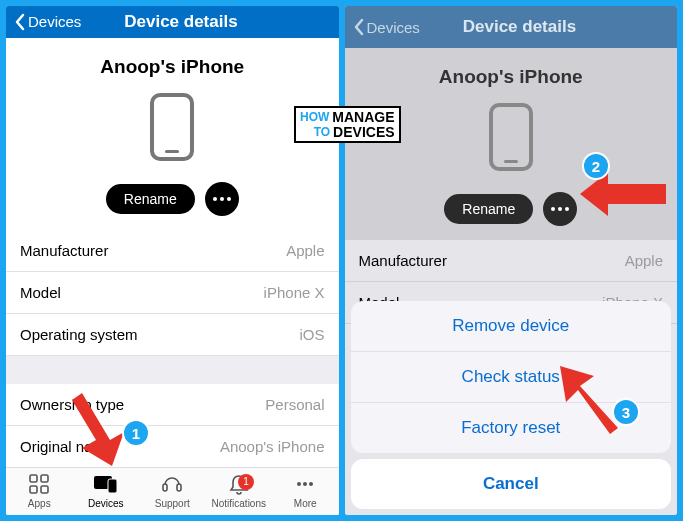 The image size is (683, 521). I want to click on tab-label: Support, so click(172, 504).